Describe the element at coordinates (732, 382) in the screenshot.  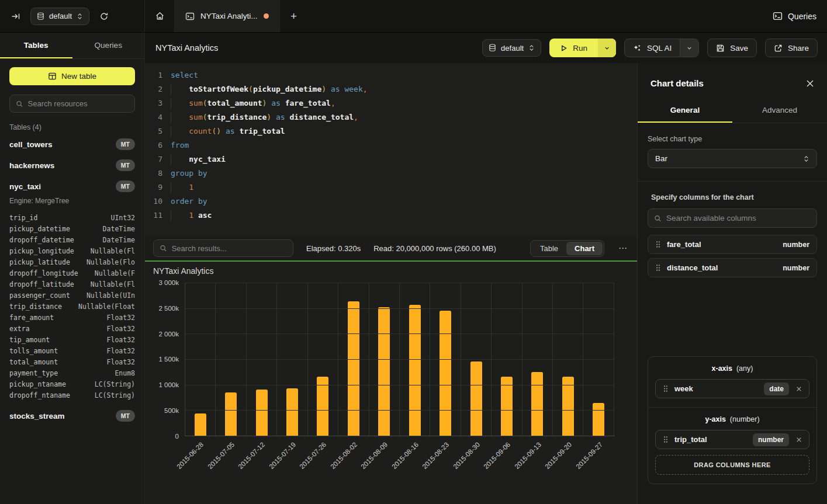
I see `x-axis-section: x-axis (any) week date` at that location.